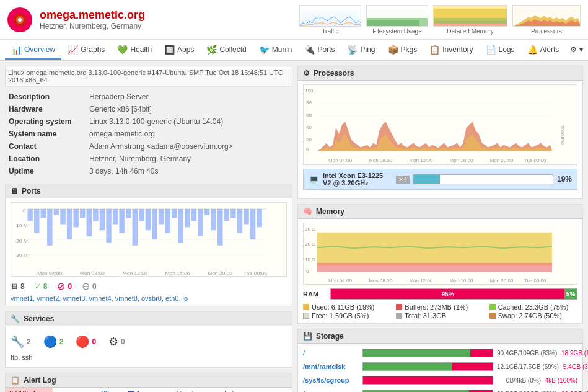  What do you see at coordinates (501, 50) in the screenshot?
I see `nav-item-logs: 📄 Logs` at bounding box center [501, 50].